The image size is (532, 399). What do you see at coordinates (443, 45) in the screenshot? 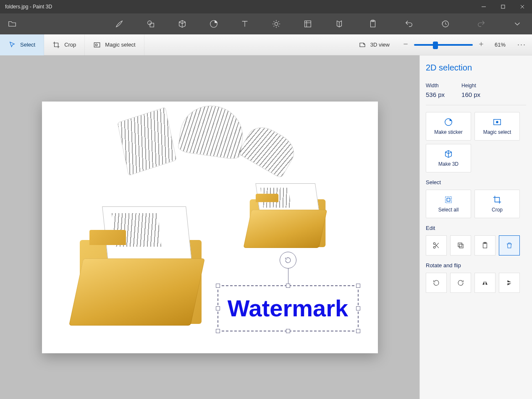
I see `zoom-controls` at bounding box center [443, 45].